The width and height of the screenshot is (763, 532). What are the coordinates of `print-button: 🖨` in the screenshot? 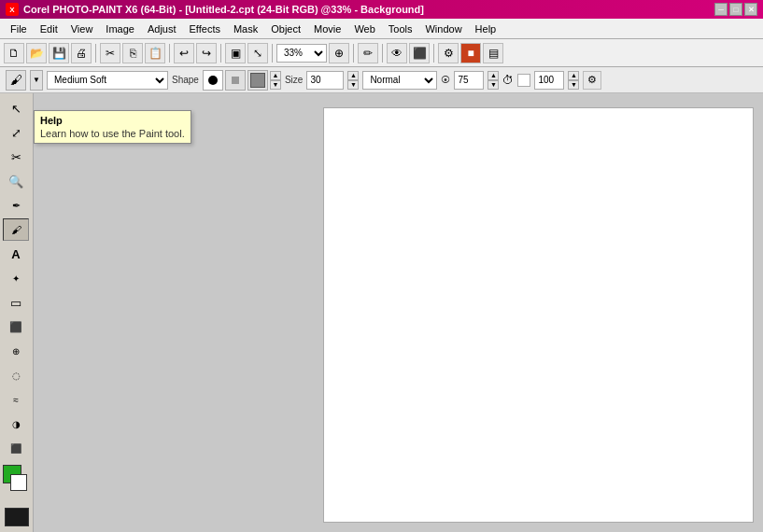 It's located at (81, 53).